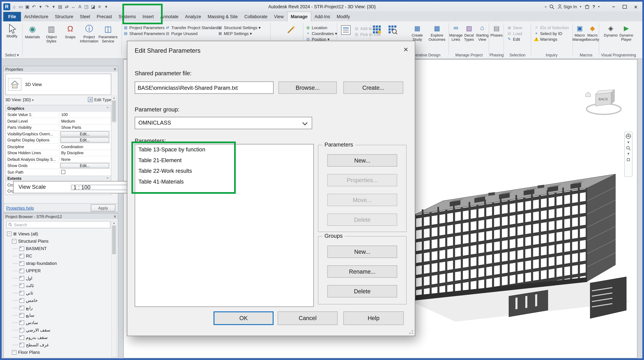 Image resolution: width=644 pixels, height=360 pixels. Describe the element at coordinates (322, 17) in the screenshot. I see `ribbon-tab: Add-Ins` at that location.